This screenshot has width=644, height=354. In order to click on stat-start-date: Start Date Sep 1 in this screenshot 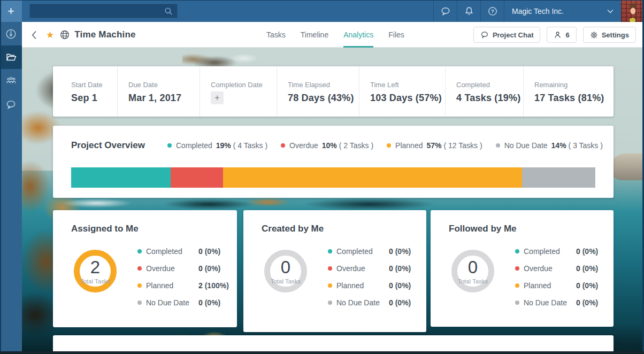, I will do `click(85, 91)`.